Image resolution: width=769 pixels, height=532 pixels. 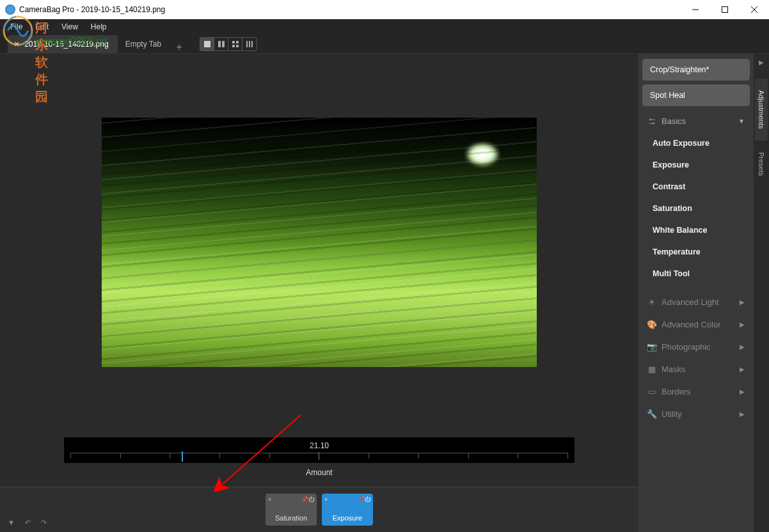 I want to click on sun-icon: ☀, so click(x=652, y=302).